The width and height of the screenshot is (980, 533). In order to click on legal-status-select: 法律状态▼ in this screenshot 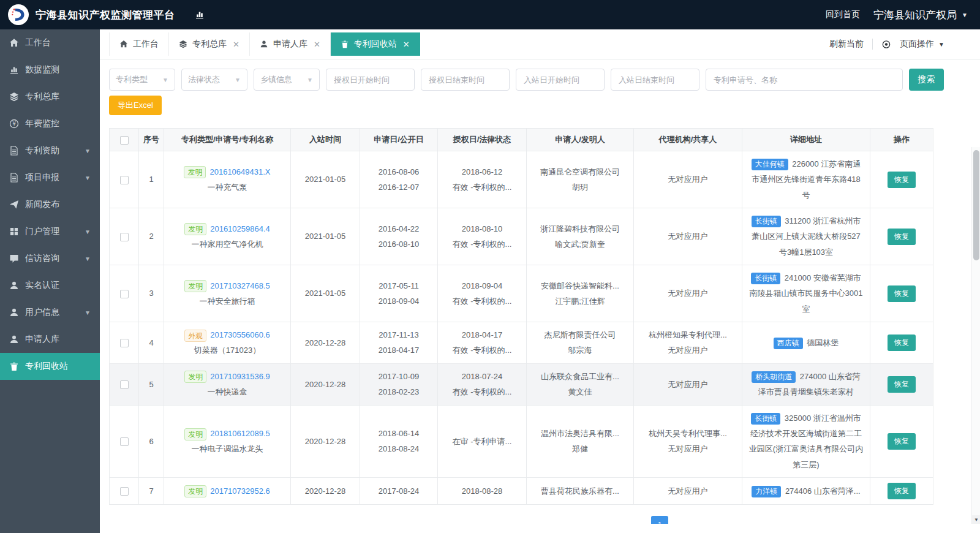, I will do `click(214, 80)`.